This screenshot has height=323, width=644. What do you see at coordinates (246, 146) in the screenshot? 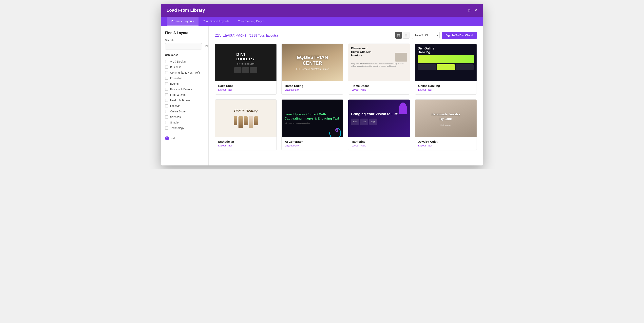
I see `card-type-esthetician: Layout Pack` at bounding box center [246, 146].